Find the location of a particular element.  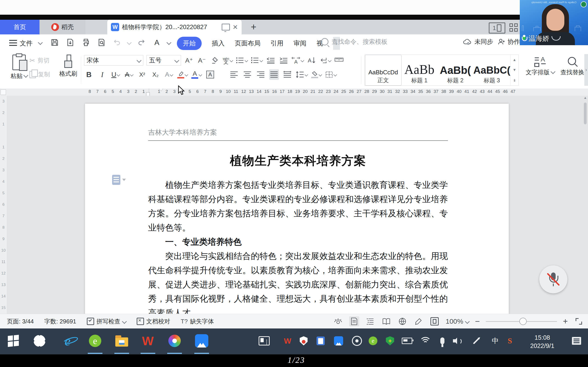

paste-chevron-icon is located at coordinates (26, 75).